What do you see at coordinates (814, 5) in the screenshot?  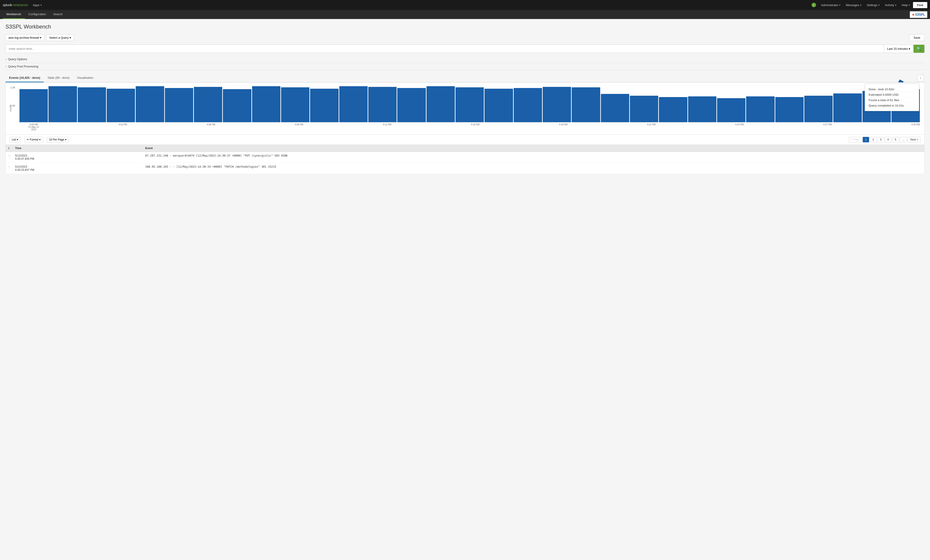 I see `status-indicator: ✓` at bounding box center [814, 5].